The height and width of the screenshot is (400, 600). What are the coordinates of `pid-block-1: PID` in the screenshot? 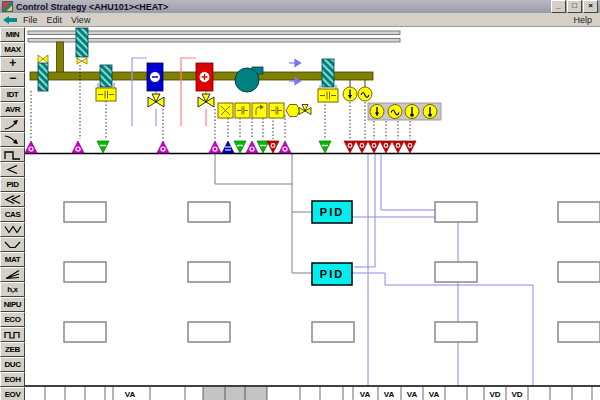 It's located at (332, 212).